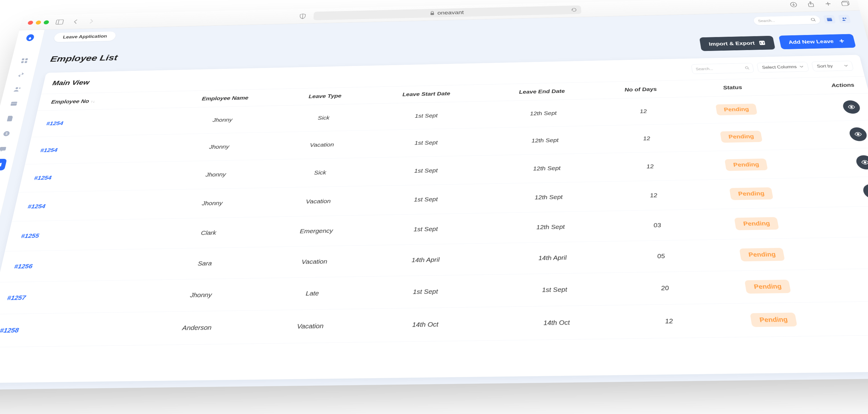  What do you see at coordinates (325, 96) in the screenshot?
I see `col-leave-type: Leave Type` at bounding box center [325, 96].